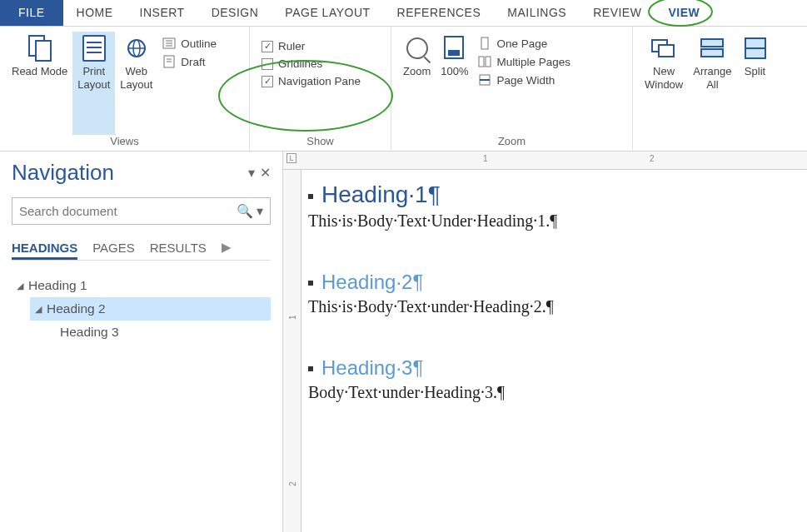 This screenshot has height=532, width=807. I want to click on arrange-all-icon, so click(712, 48).